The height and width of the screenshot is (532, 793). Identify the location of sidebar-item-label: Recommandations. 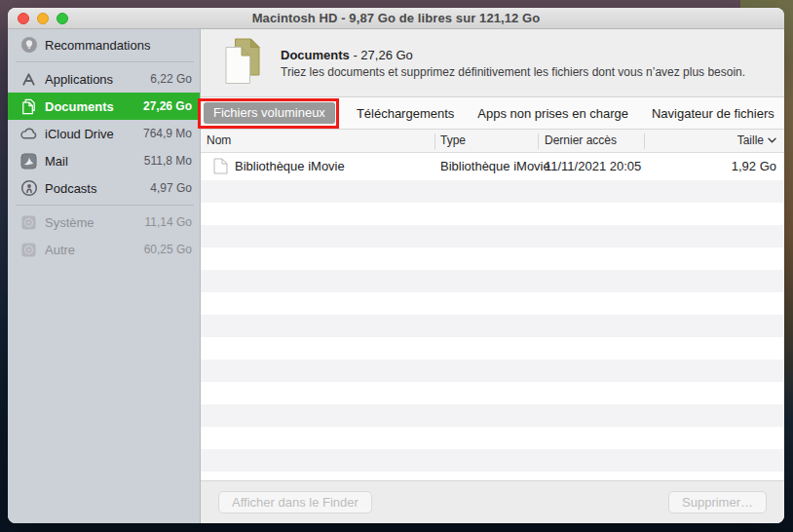
(119, 45).